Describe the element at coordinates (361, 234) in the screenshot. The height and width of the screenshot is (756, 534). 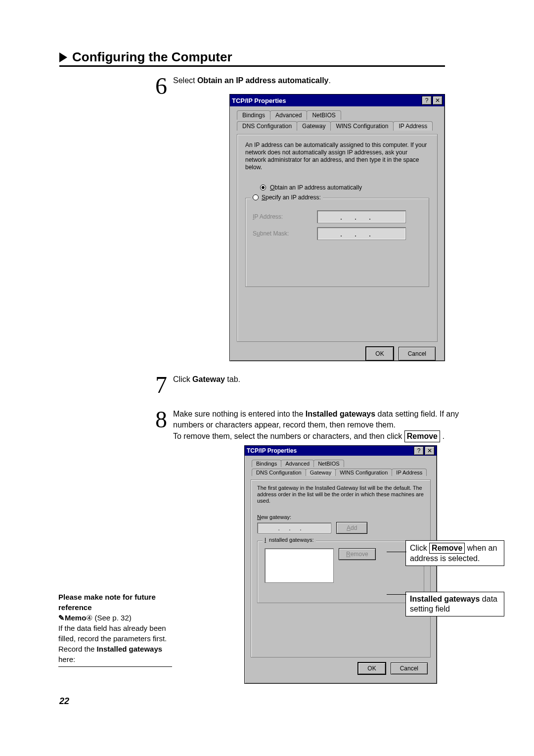
I see `subnet-mask-field: ...` at that location.